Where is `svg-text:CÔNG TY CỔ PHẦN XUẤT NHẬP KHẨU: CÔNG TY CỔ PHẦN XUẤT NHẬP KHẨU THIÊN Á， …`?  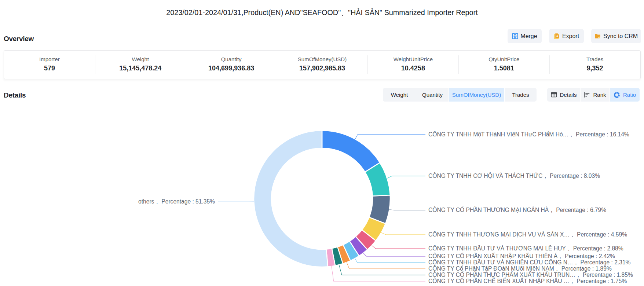
svg-text:CÔNG TY CỔ PHẦN XUẤT NHẬP KHẨU: CÔNG TY CỔ PHẦN XUẤT NHẬP KHẨU THIÊN Á， … is located at coordinates (522, 256).